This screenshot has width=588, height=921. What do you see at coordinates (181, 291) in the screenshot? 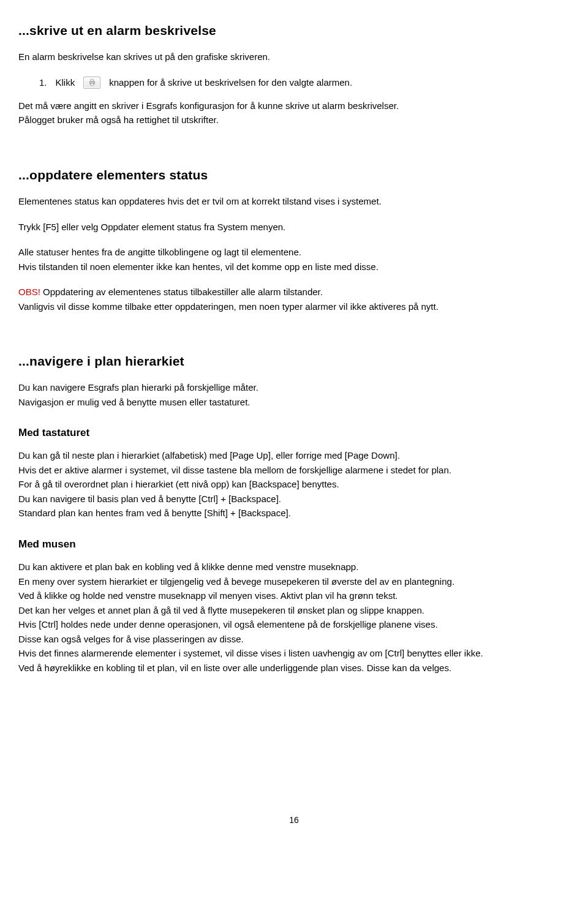
I see `text-s2-p4a: Oppdatering av elementenes status tilbak…` at bounding box center [181, 291].